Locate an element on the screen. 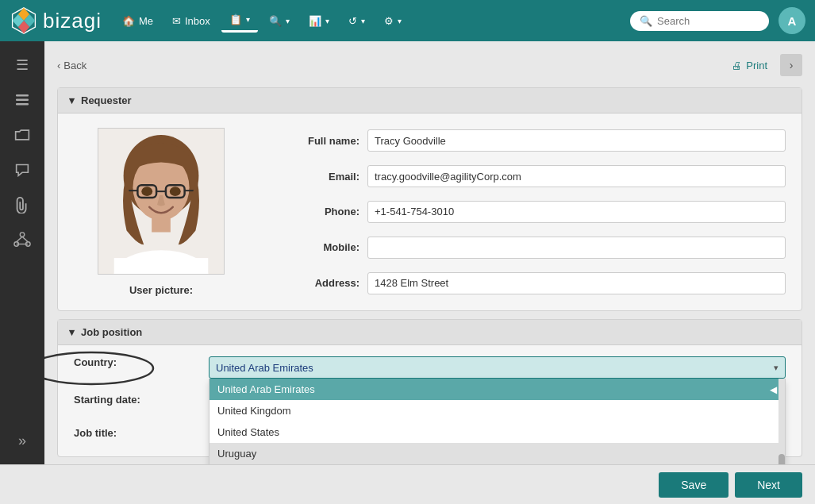 This screenshot has height=504, width=815. save-button: Save is located at coordinates (694, 485).